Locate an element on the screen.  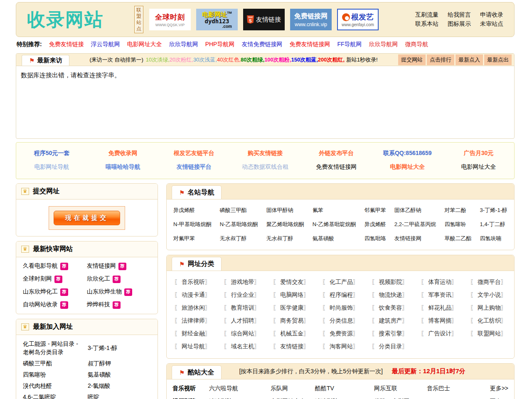
cool-more-link: 更多>> is located at coordinates (497, 388).